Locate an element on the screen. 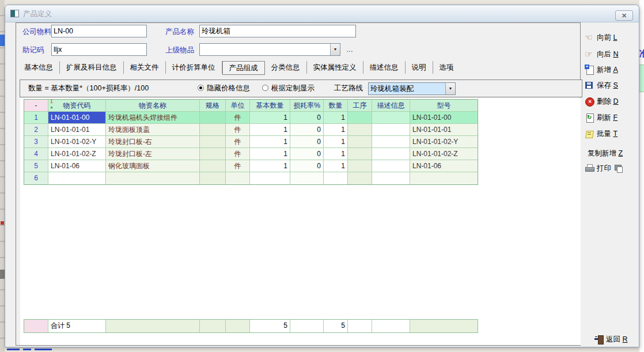  tab-4: 计价折算单位 is located at coordinates (194, 67).